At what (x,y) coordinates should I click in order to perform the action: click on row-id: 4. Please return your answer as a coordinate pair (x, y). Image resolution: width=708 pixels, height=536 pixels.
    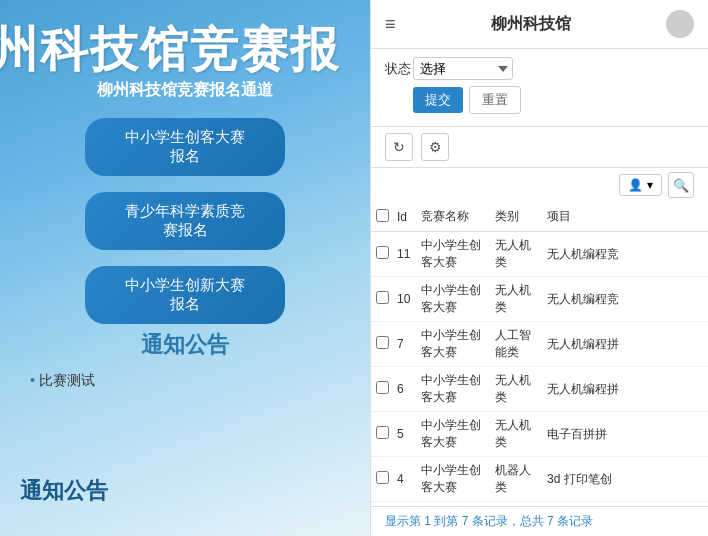
    Looking at the image, I should click on (405, 480).